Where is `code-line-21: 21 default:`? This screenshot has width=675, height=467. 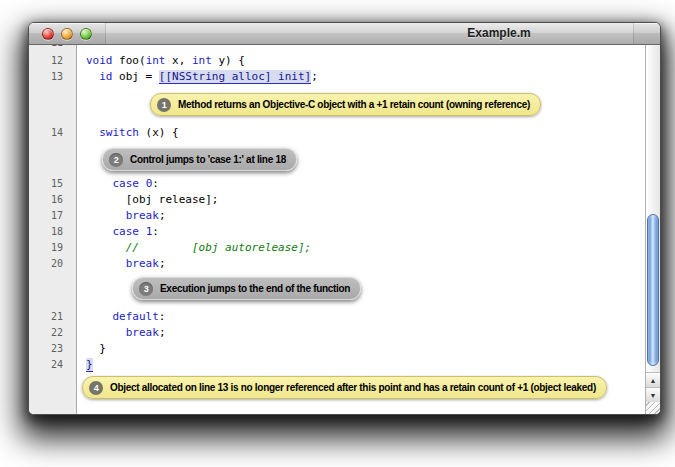 code-line-21: 21 default: is located at coordinates (337, 317).